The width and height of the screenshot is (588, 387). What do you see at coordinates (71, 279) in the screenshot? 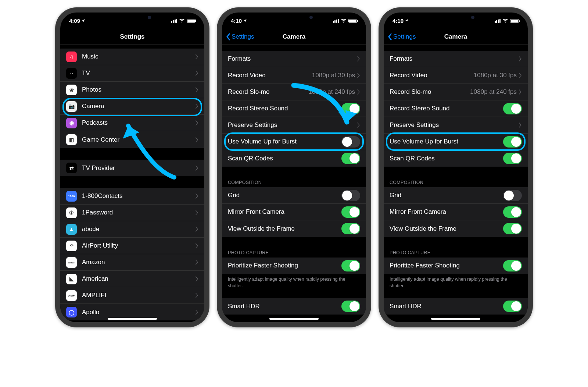
I see `app-icon: ◣` at bounding box center [71, 279].